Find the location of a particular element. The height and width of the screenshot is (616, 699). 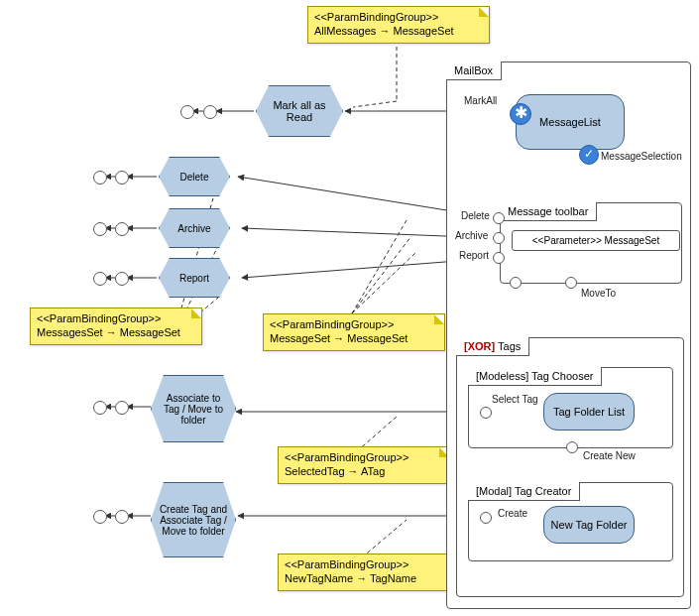

port-moveto is located at coordinates (516, 283).